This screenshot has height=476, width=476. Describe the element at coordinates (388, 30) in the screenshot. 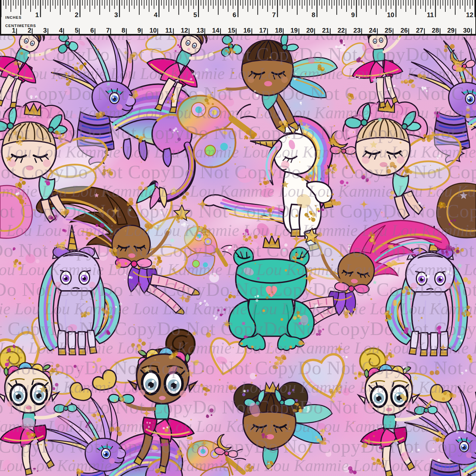

I see `svg-text: 25` at that location.